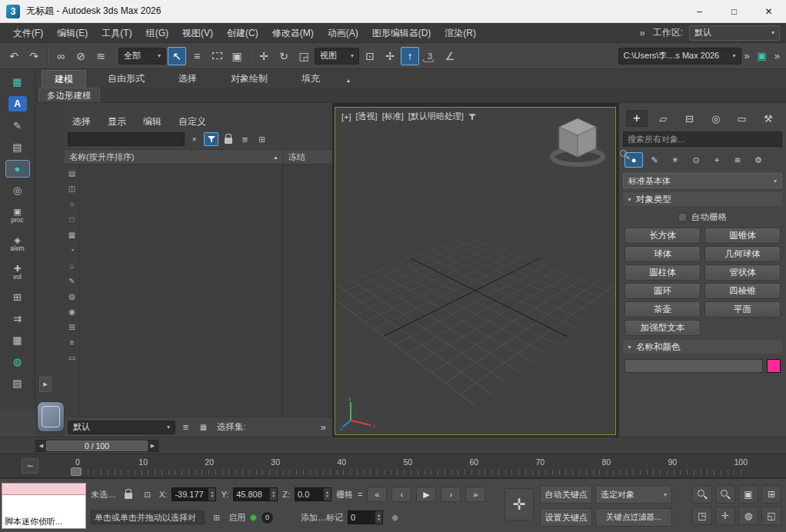 This screenshot has width=786, height=532. Describe the element at coordinates (566, 517) in the screenshot. I see `set-key-button: 设置关键点` at that location.